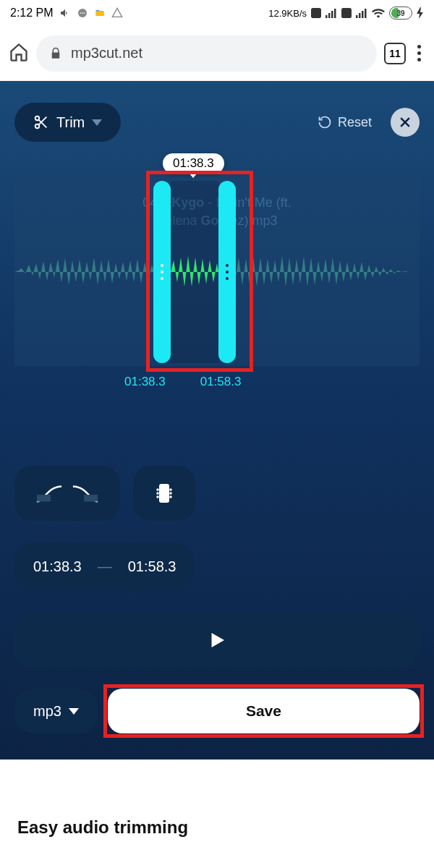 The height and width of the screenshot is (868, 434). I want to click on wifi-icon, so click(378, 13).